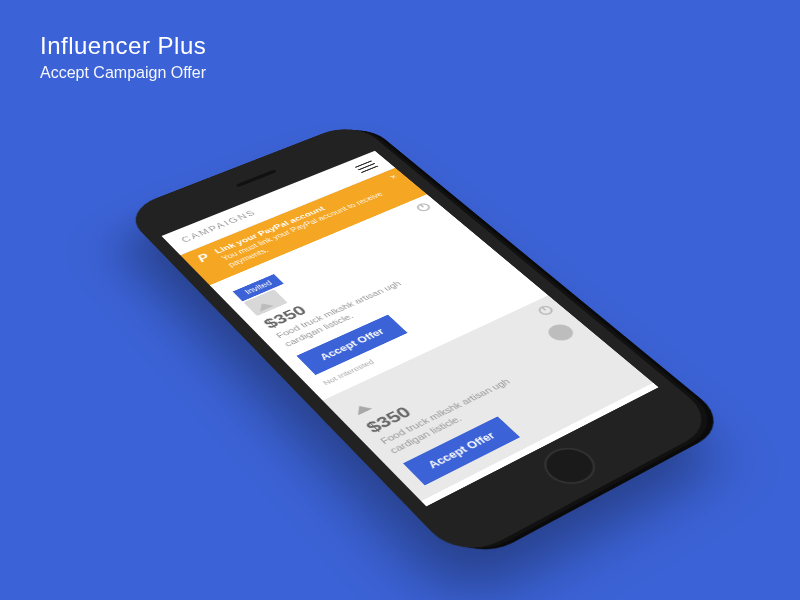  Describe the element at coordinates (560, 332) in the screenshot. I see `avatar` at that location.